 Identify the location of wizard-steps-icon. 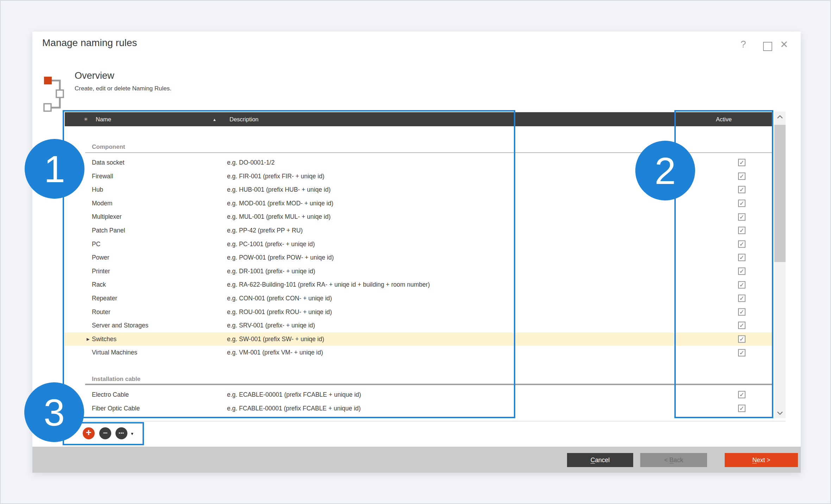
(54, 95).